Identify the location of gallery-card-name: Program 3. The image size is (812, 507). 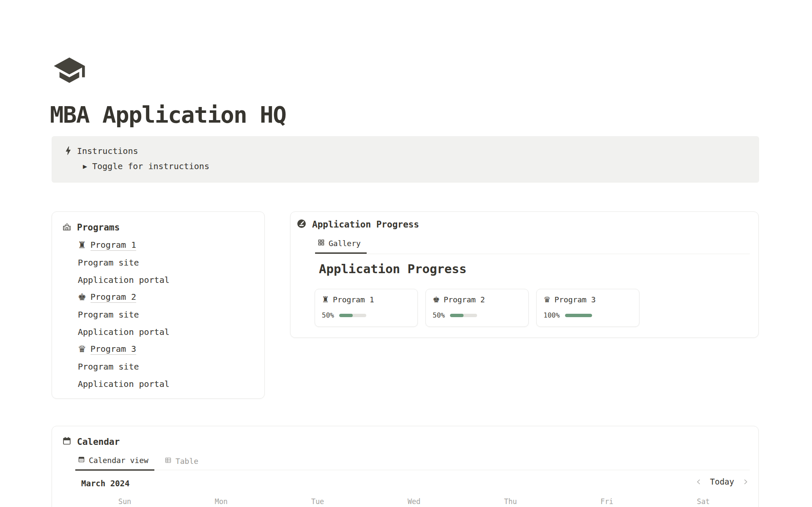
(575, 299).